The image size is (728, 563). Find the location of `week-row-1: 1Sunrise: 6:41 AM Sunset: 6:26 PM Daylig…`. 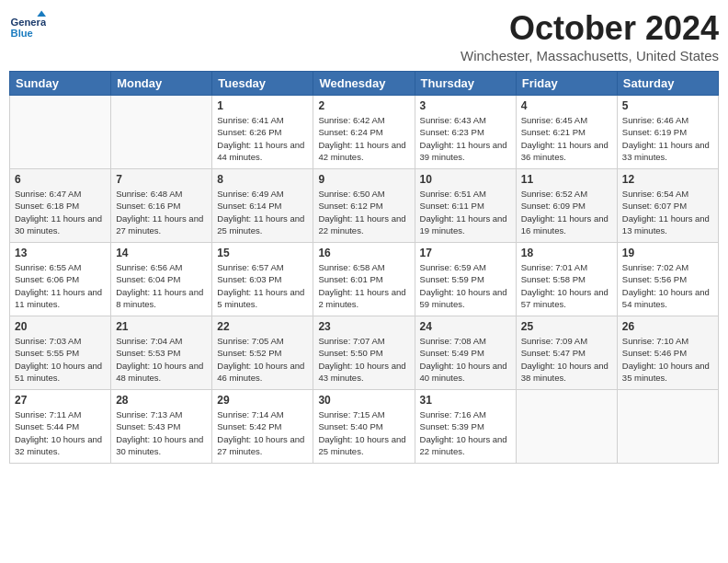

week-row-1: 1Sunrise: 6:41 AM Sunset: 6:26 PM Daylig… is located at coordinates (364, 132).